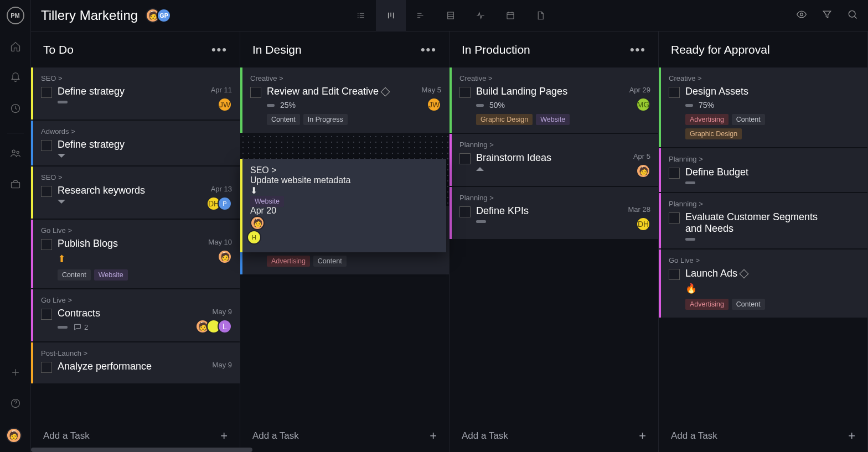 The image size is (868, 452). What do you see at coordinates (135, 143) in the screenshot?
I see `task-card: Adwords > Define strategy` at bounding box center [135, 143].